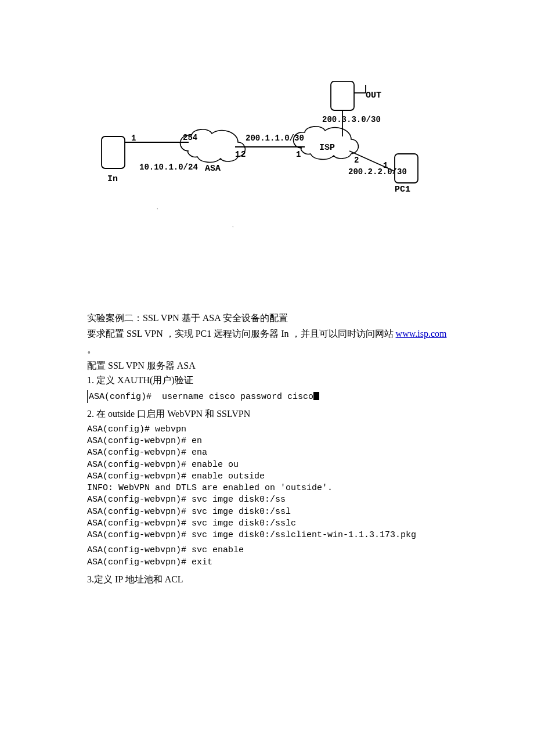 This screenshot has width=534, height=756. I want to click on cli2-l7: ASA(config-webvpn)# svc imge disk0:/ss, so click(267, 500).